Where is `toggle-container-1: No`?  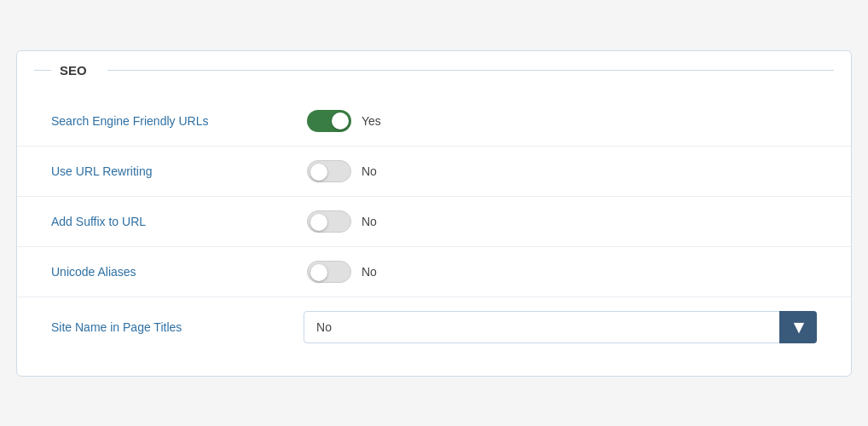
toggle-container-1: No is located at coordinates (342, 171).